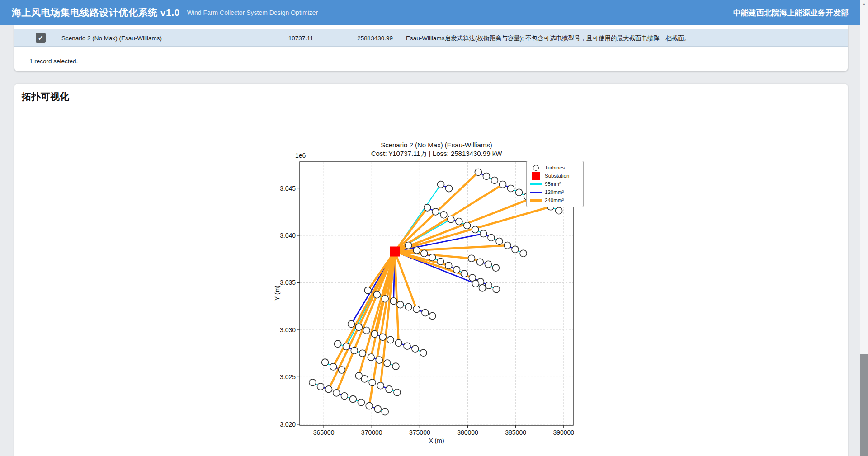 The height and width of the screenshot is (456, 868). Describe the element at coordinates (41, 38) in the screenshot. I see `row-checkbox: ✓` at that location.